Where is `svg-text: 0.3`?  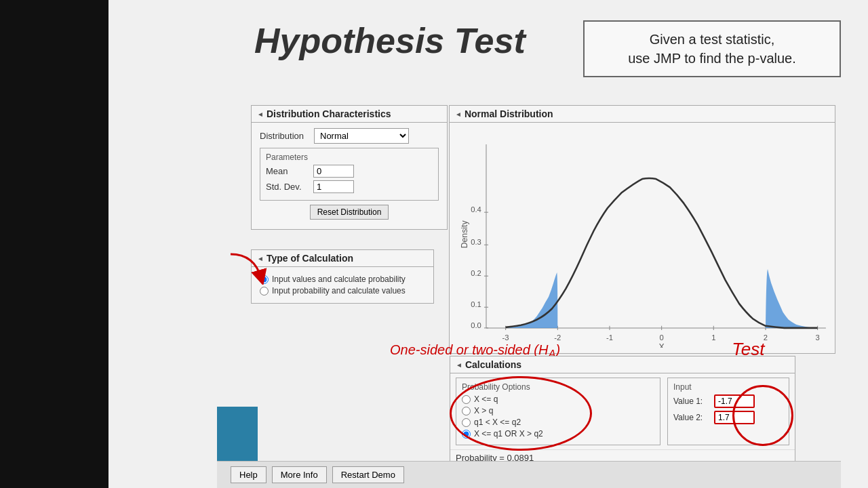 svg-text: 0.3 is located at coordinates (476, 242).